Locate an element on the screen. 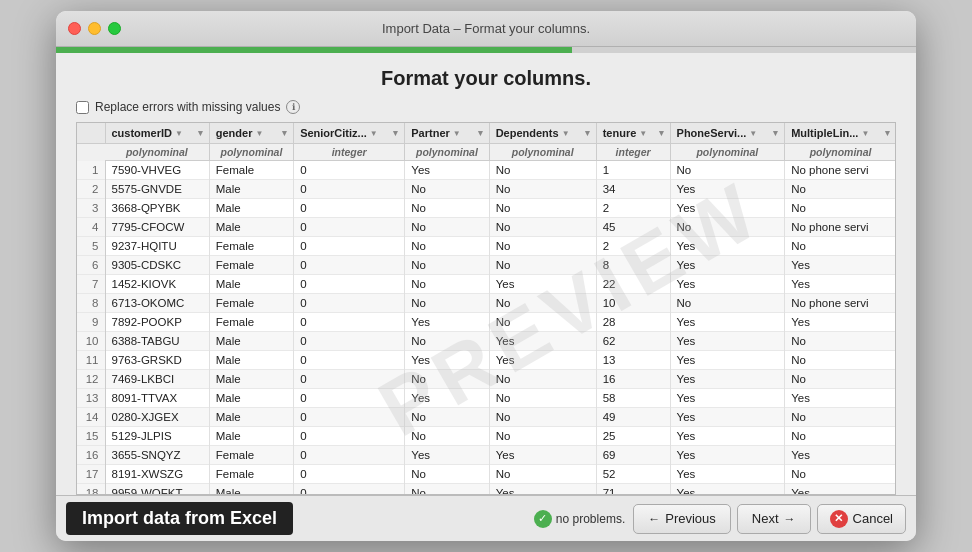  cell-8-4: Yes is located at coordinates (447, 322).